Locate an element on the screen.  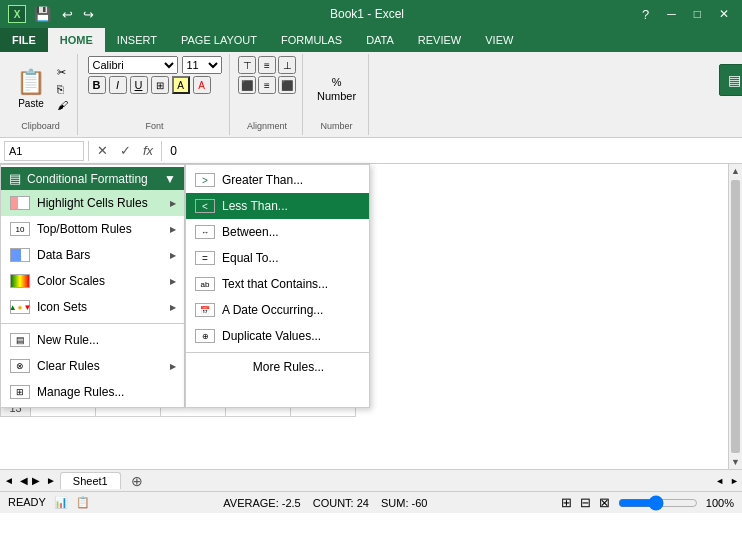
insert-function-button: fx is located at coordinates (148, 150).